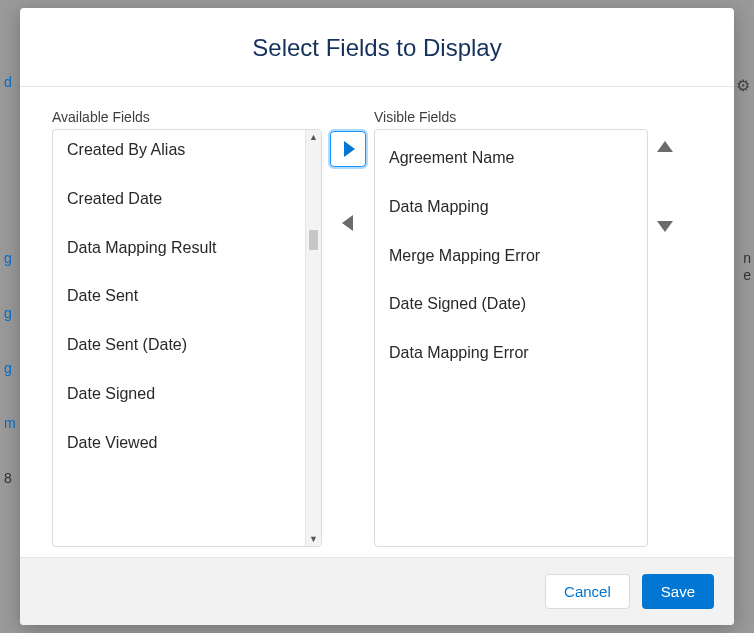 The width and height of the screenshot is (754, 633). What do you see at coordinates (743, 86) in the screenshot?
I see `gear-icon: ⚙` at bounding box center [743, 86].